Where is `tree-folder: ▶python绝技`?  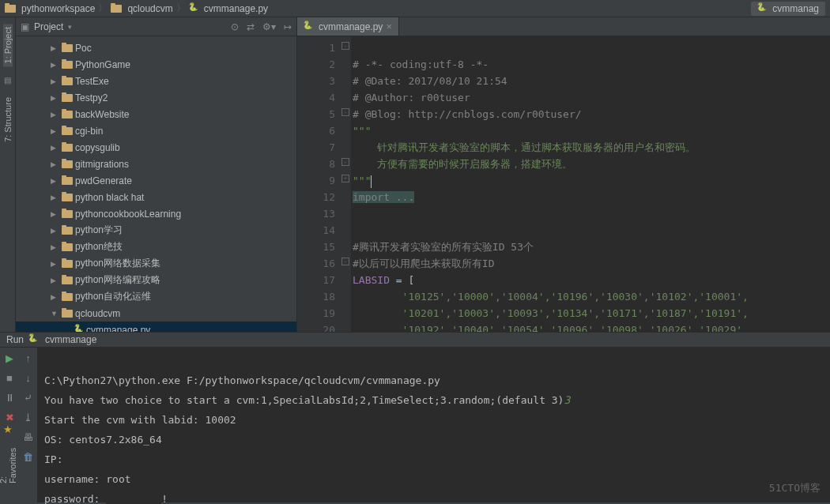
tree-folder: ▶python绝技 is located at coordinates (157, 246).